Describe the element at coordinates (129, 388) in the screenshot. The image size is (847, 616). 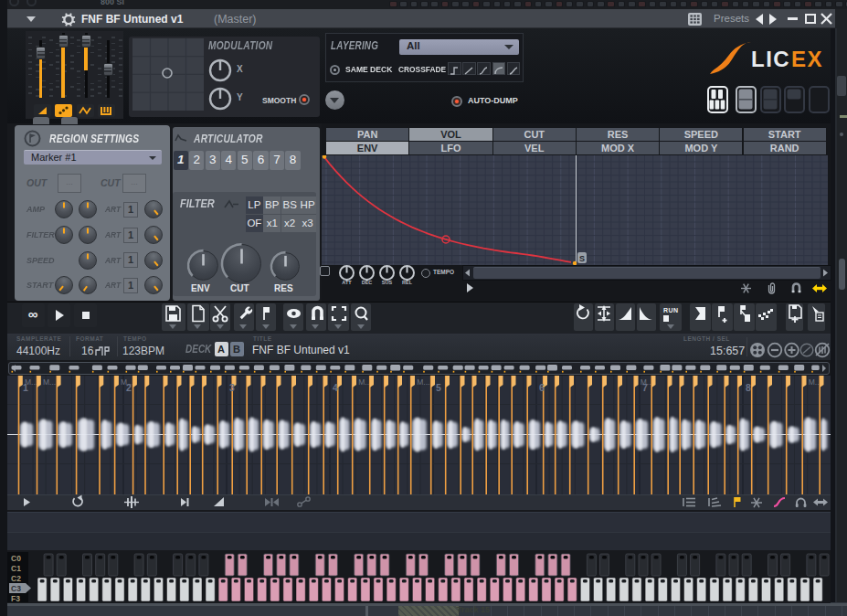
I see `svg-text: 2` at that location.